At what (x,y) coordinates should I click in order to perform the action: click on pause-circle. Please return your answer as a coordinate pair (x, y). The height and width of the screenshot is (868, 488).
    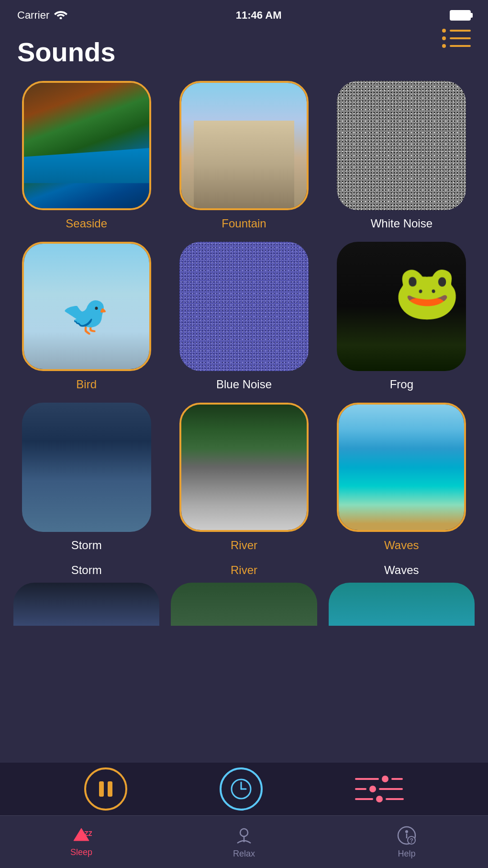
    Looking at the image, I should click on (106, 789).